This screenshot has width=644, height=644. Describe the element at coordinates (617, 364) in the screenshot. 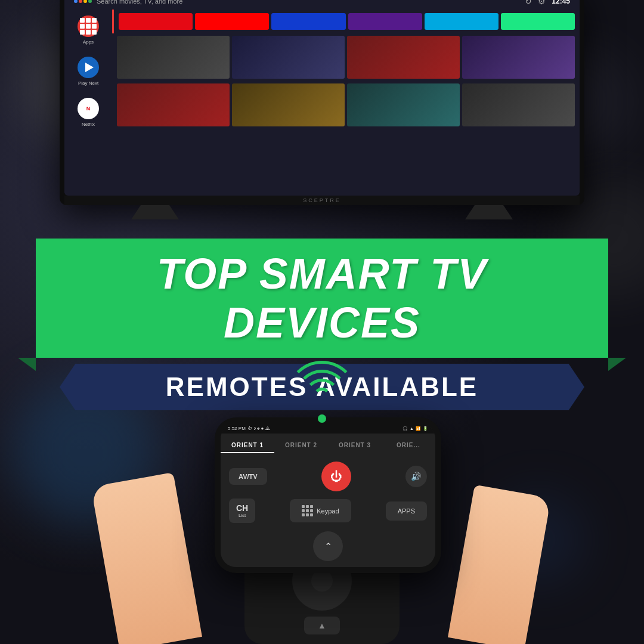

I see `ribbon-fold-right` at that location.